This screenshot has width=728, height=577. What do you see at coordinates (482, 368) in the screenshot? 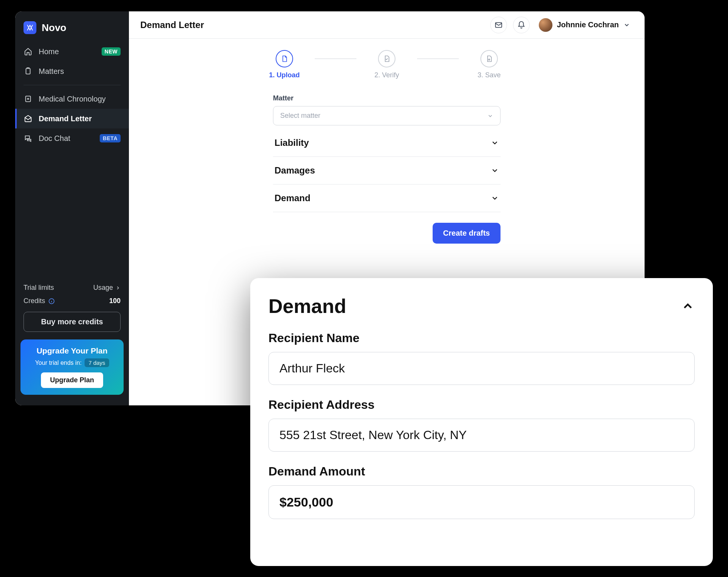
I see `recipient-name-input` at bounding box center [482, 368].